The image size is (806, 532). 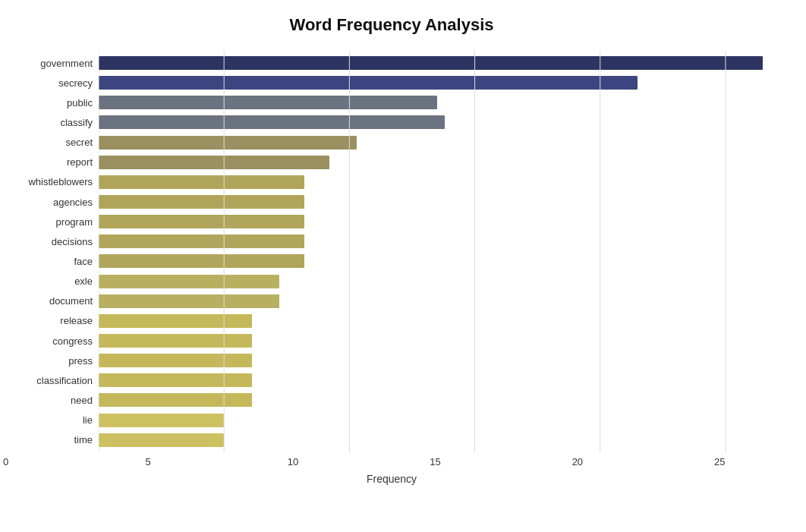 I want to click on y-label: secret, so click(x=79, y=143).